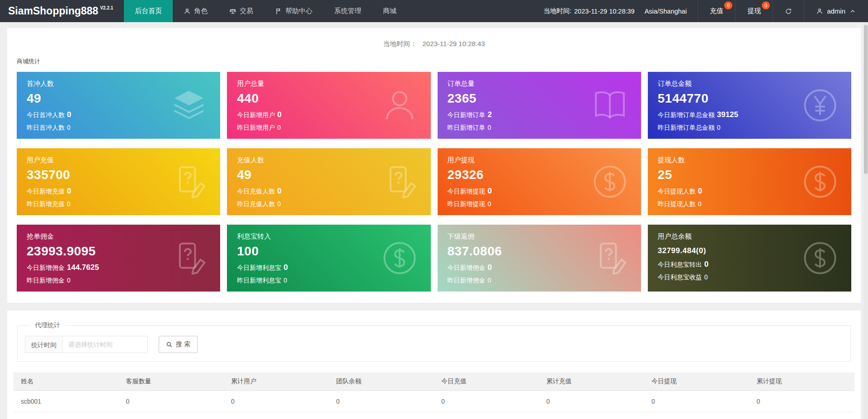  What do you see at coordinates (183, 344) in the screenshot?
I see `search-button-label: 搜 索` at bounding box center [183, 344].